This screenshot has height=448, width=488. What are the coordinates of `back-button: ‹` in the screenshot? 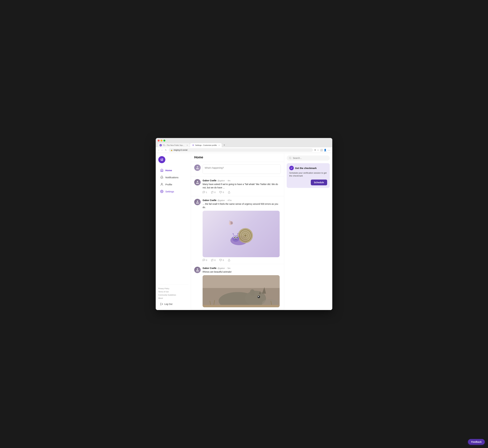 It's located at (159, 150).